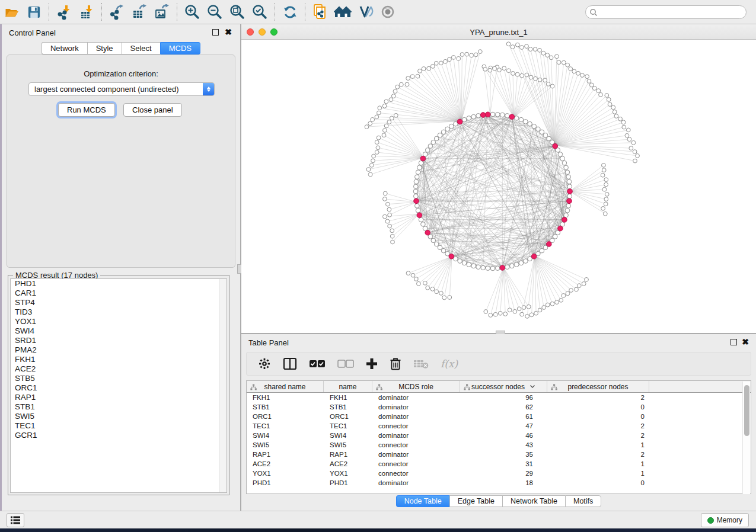 The image size is (756, 532). I want to click on zoom-selected-button, so click(260, 12).